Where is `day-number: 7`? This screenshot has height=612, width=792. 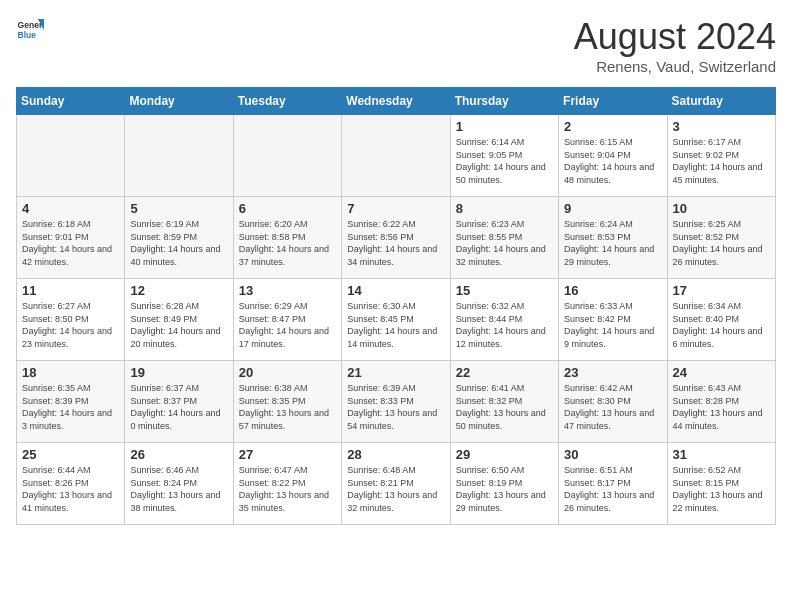 day-number: 7 is located at coordinates (396, 208).